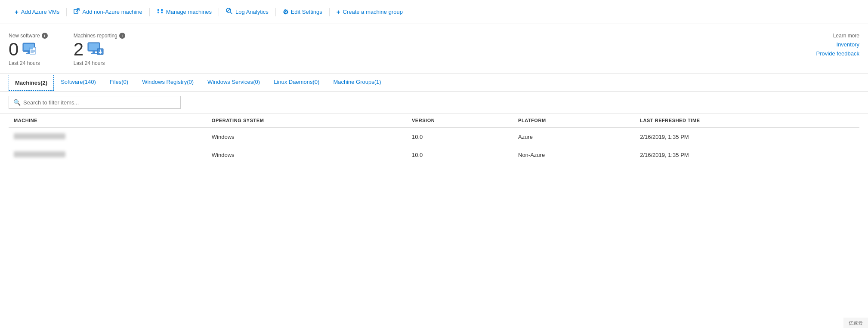 The width and height of the screenshot is (868, 328). Describe the element at coordinates (838, 45) in the screenshot. I see `right-links: Learn more Inventory Provide feedback` at that location.